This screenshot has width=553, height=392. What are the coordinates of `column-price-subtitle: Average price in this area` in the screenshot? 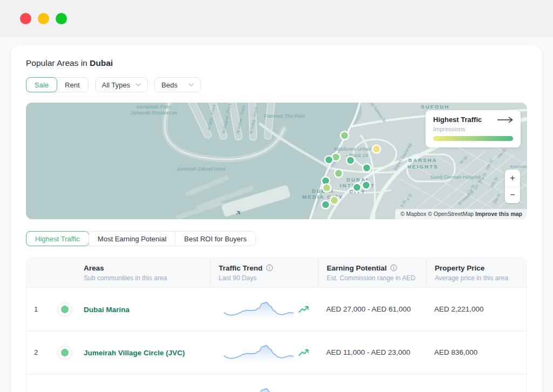 It's located at (481, 278).